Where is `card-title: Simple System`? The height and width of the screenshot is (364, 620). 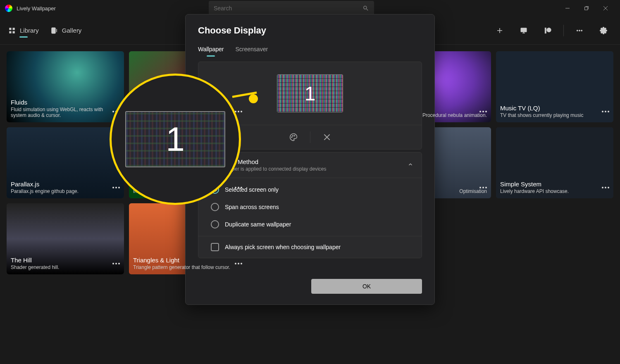
card-title: Simple System is located at coordinates (555, 184).